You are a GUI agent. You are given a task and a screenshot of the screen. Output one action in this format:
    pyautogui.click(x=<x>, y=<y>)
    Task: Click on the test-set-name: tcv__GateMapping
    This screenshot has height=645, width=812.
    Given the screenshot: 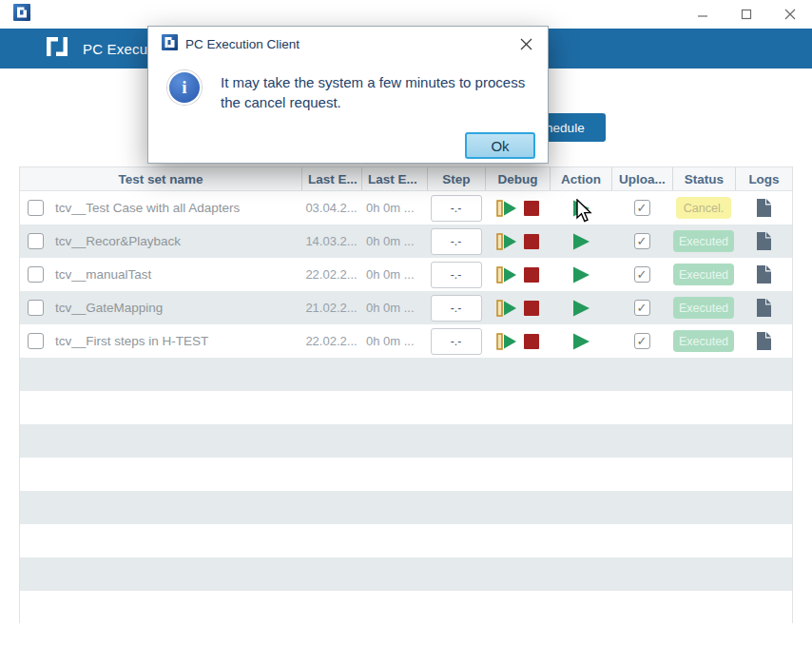 What is the action you would take?
    pyautogui.click(x=108, y=308)
    